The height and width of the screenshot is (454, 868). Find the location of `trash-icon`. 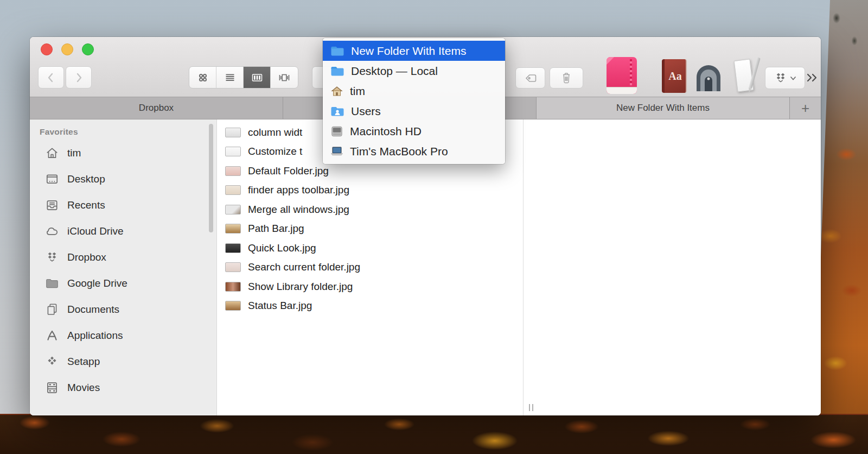

trash-icon is located at coordinates (566, 78).